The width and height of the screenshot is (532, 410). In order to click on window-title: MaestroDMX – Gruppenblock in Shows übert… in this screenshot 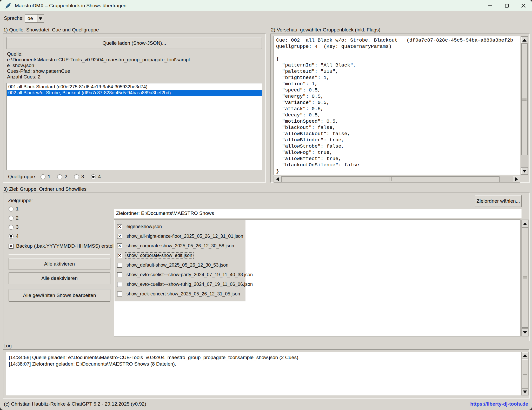, I will do `click(71, 6)`.